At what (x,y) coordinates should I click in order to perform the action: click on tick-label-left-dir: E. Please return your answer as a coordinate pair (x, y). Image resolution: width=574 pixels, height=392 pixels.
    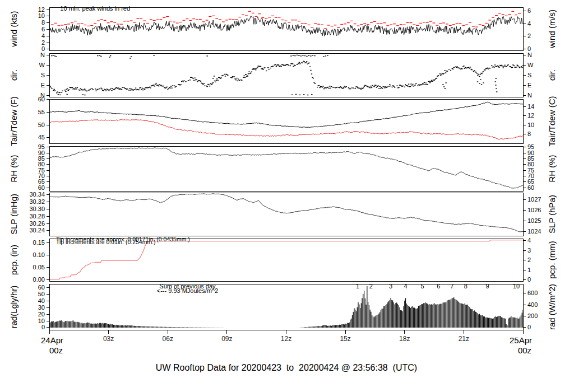
    Looking at the image, I should click on (43, 85).